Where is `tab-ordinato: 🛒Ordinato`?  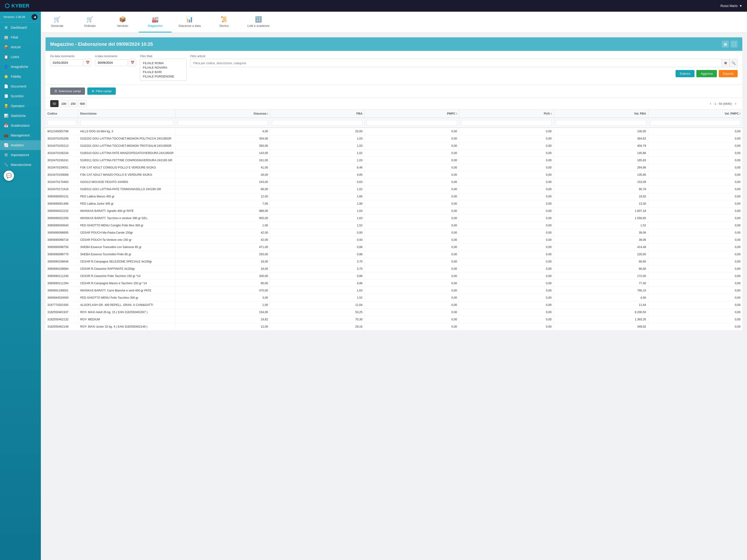
tab-ordinato: 🛒Ordinato is located at coordinates (90, 22).